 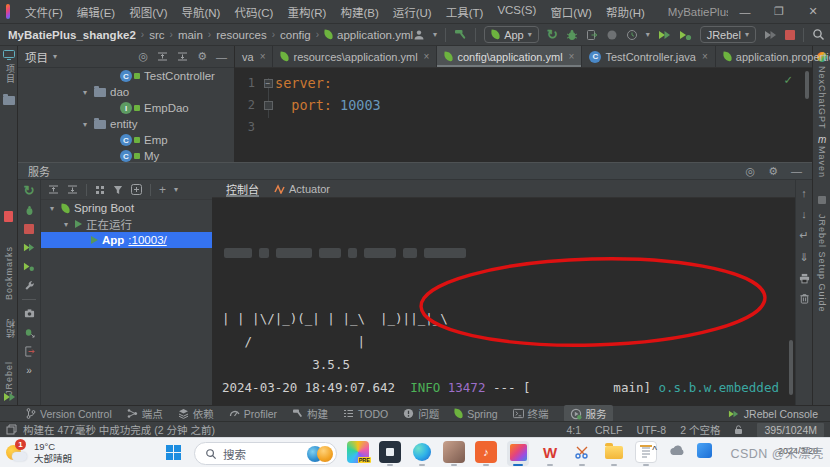 What do you see at coordinates (69, 414) in the screenshot?
I see `tool-window-button-0: Version Control` at bounding box center [69, 414].